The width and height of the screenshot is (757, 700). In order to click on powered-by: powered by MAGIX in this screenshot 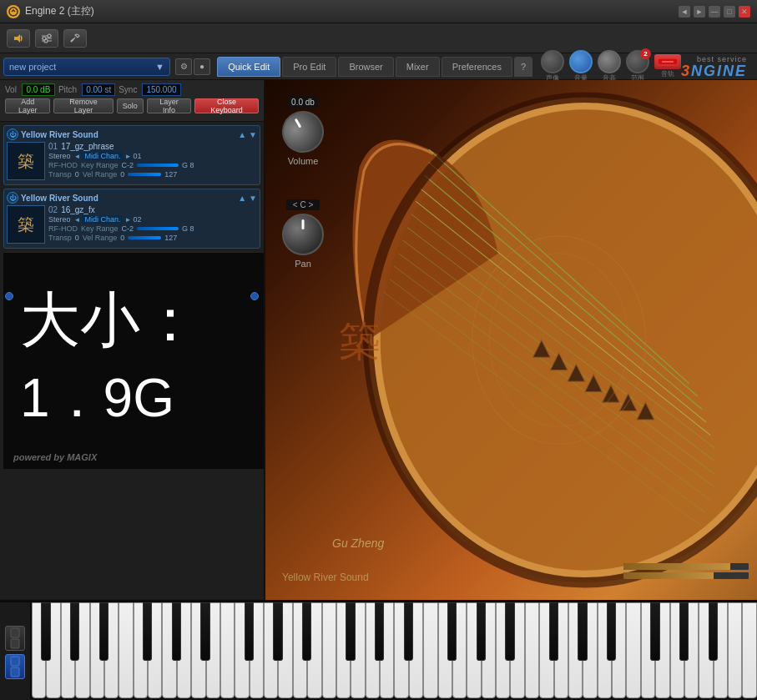, I will do `click(55, 457)`.